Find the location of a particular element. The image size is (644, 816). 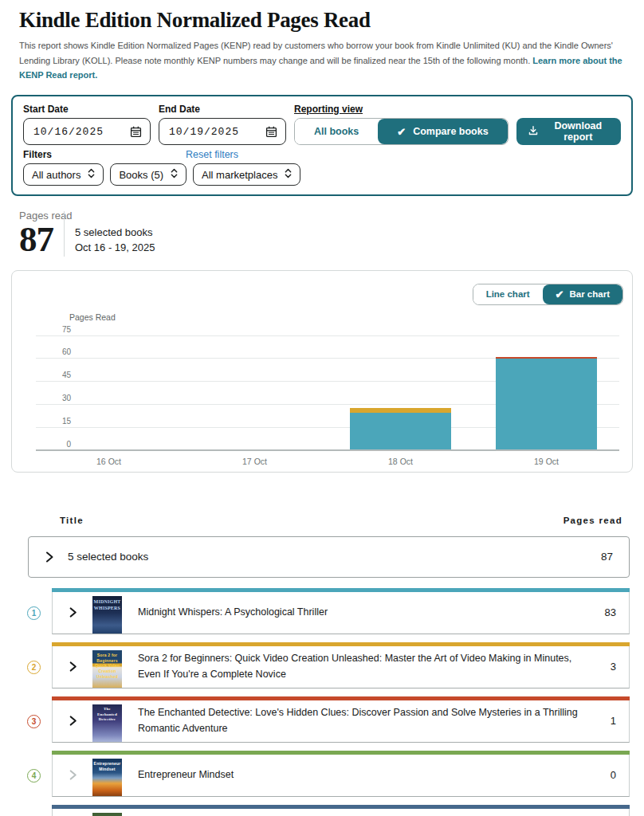

pages-read-value: 3 is located at coordinates (614, 666).